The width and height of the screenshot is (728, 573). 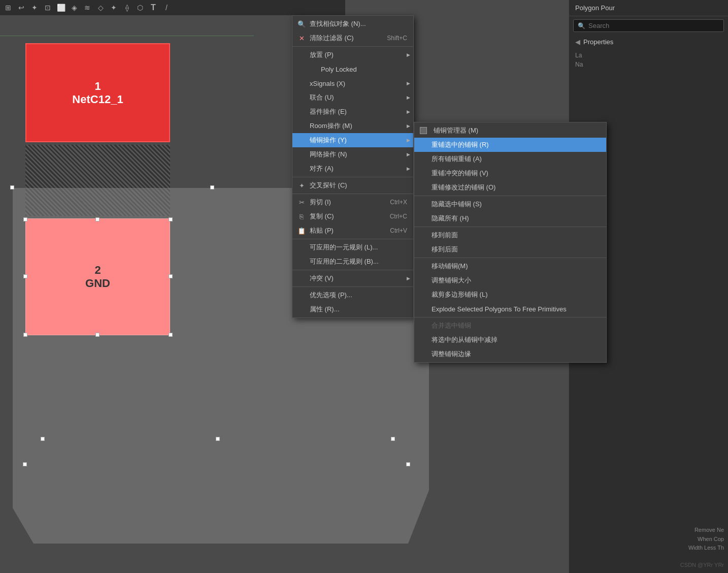 I want to click on find-similar-icon: 🔍, so click(x=302, y=24).